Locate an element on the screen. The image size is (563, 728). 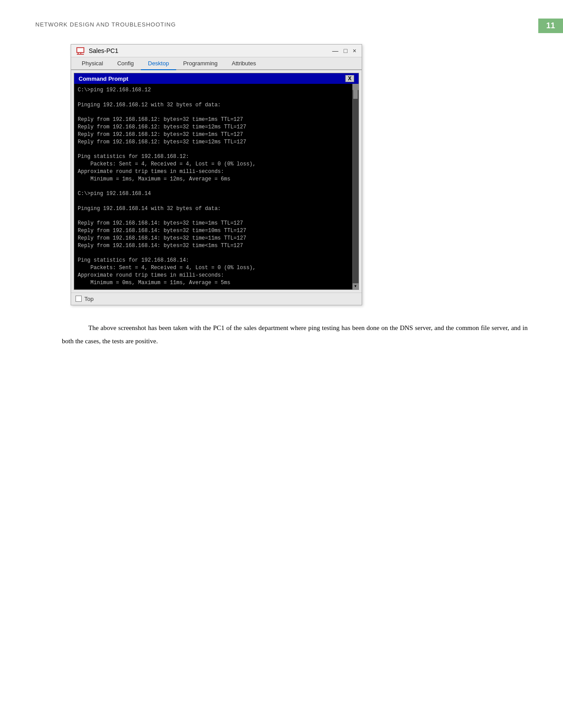
window-controls: — □ × is located at coordinates (344, 51).